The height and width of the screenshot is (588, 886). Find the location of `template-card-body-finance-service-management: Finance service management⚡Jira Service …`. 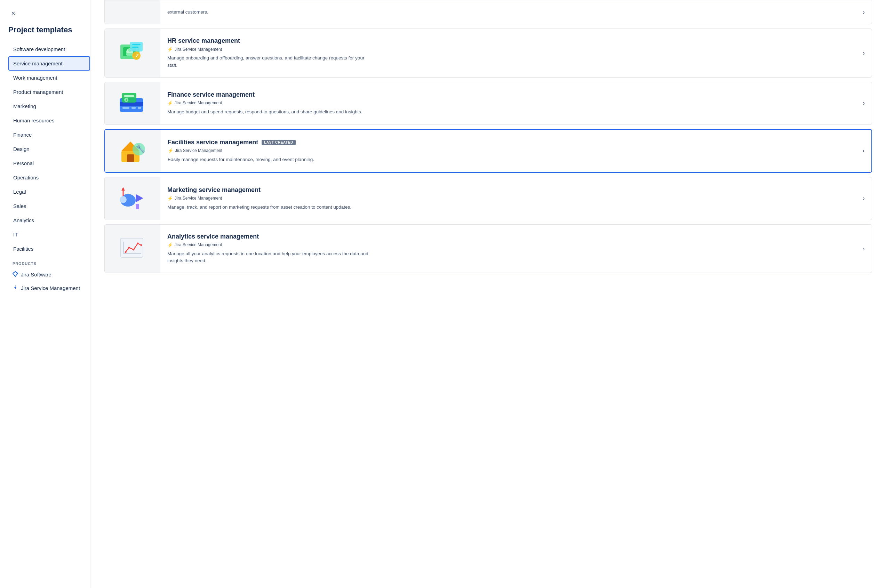

template-card-body-finance-service-management: Finance service management⚡Jira Service … is located at coordinates (508, 104).